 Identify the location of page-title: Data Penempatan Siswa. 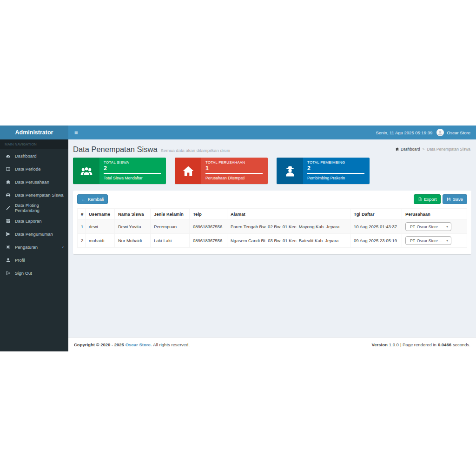
(115, 150).